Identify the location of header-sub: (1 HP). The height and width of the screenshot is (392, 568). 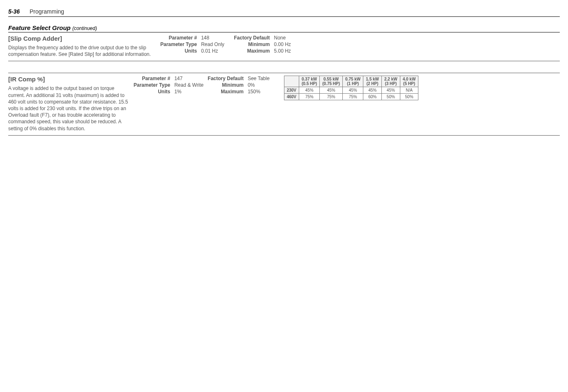
(353, 84).